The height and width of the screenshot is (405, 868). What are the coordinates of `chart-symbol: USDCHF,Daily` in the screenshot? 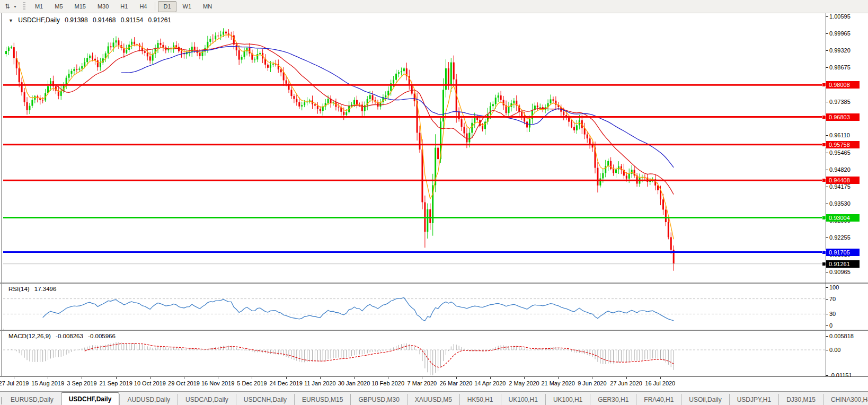 It's located at (39, 20).